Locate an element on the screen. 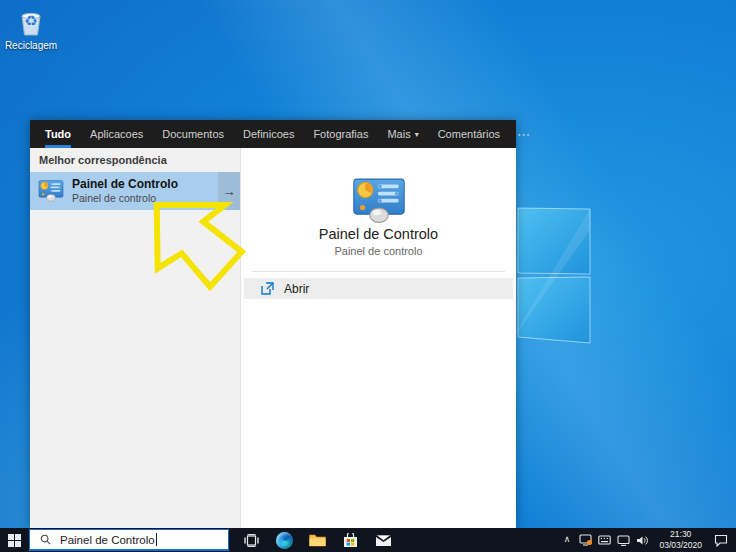 The height and width of the screenshot is (552, 736). keyboard-tray-icon is located at coordinates (604, 540).